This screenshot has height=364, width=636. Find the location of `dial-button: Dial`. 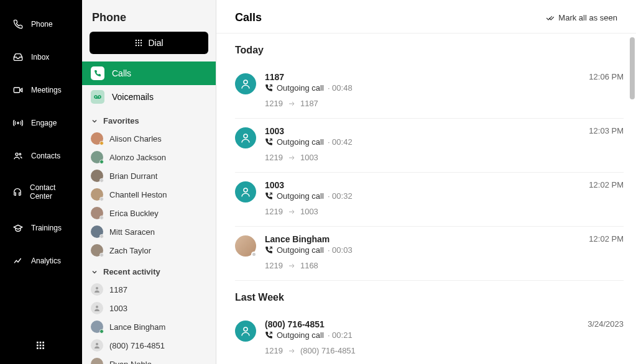

dial-button: Dial is located at coordinates (149, 43).